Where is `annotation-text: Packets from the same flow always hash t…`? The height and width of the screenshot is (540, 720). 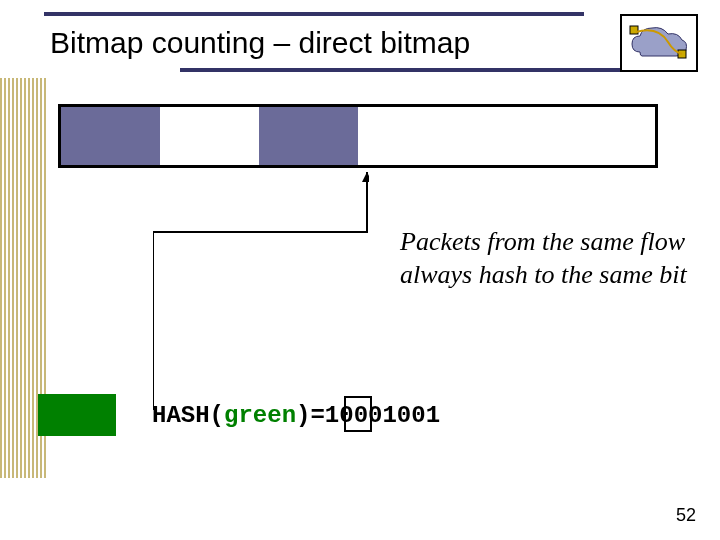
annotation-text: Packets from the same flow always hash t… is located at coordinates (555, 258).